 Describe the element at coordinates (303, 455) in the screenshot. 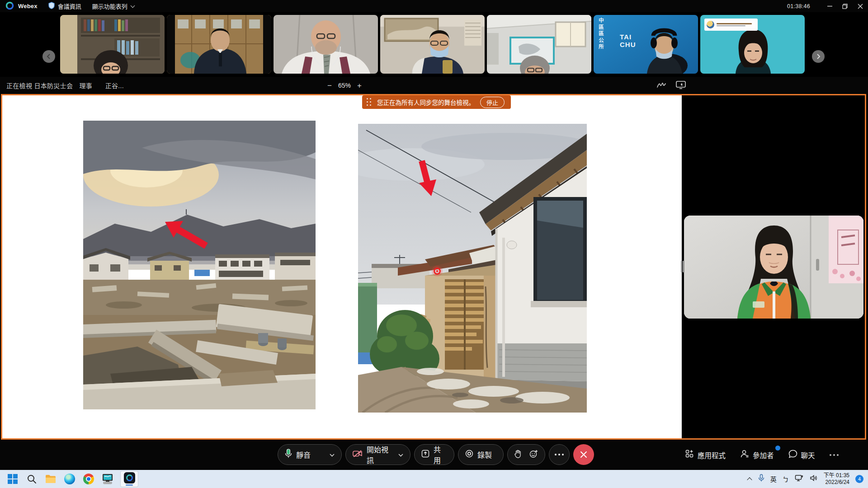

I see `mute-label: 靜音` at that location.